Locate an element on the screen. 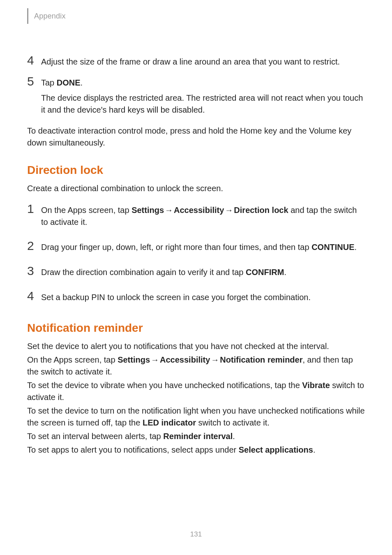 The image size is (392, 555). step: 2Drag your finger up, down, left, or rig… is located at coordinates (196, 248).